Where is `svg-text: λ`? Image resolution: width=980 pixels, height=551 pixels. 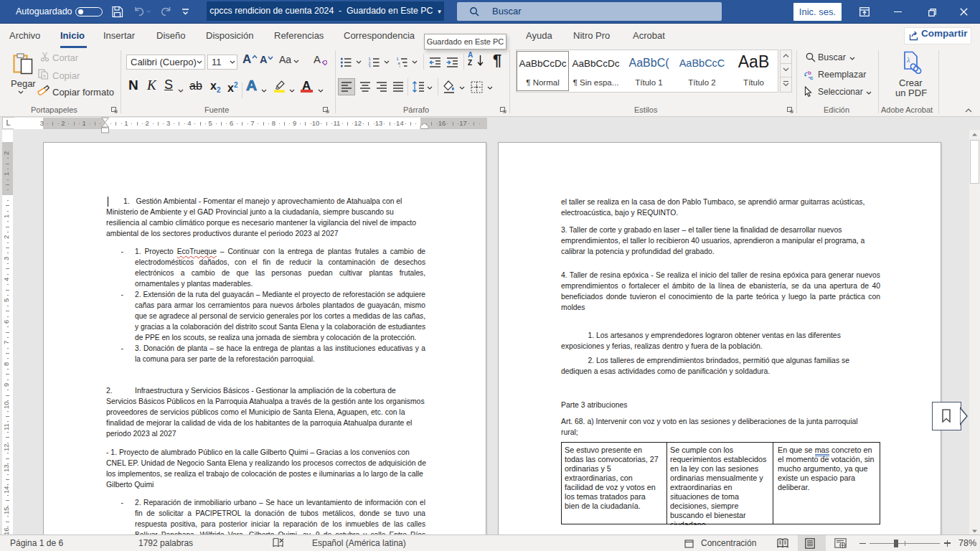
svg-text: λ is located at coordinates (908, 60).